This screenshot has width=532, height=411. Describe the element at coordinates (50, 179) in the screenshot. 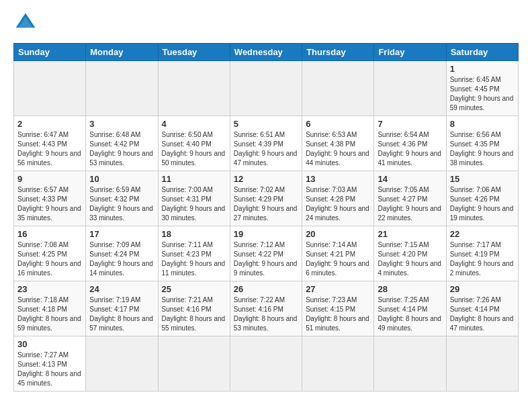

I see `day-number: 9` at that location.